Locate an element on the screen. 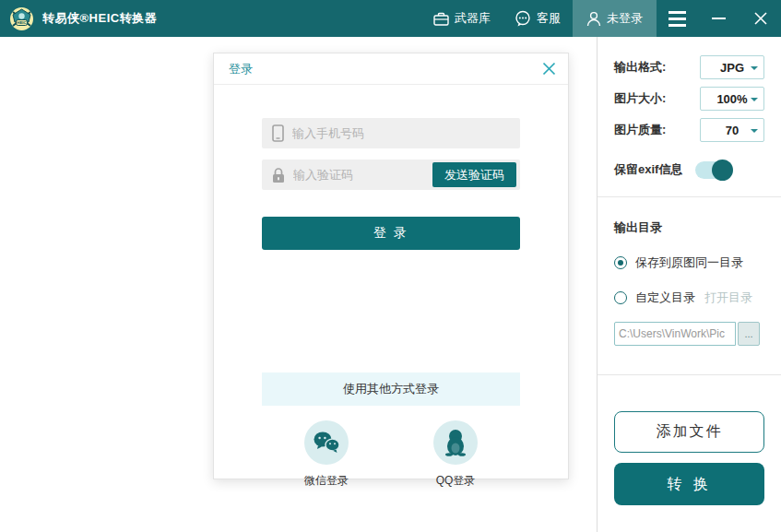  image-quality-dropdown: 70 is located at coordinates (732, 130).